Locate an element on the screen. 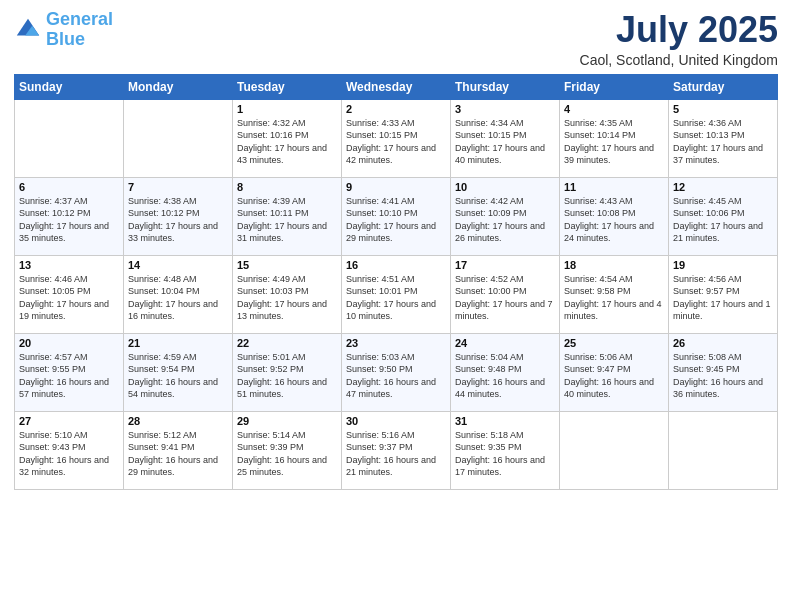 The height and width of the screenshot is (612, 792). week-row-2: 13Sunrise: 4:46 AM Sunset: 10:05 PM Dayl… is located at coordinates (396, 294).